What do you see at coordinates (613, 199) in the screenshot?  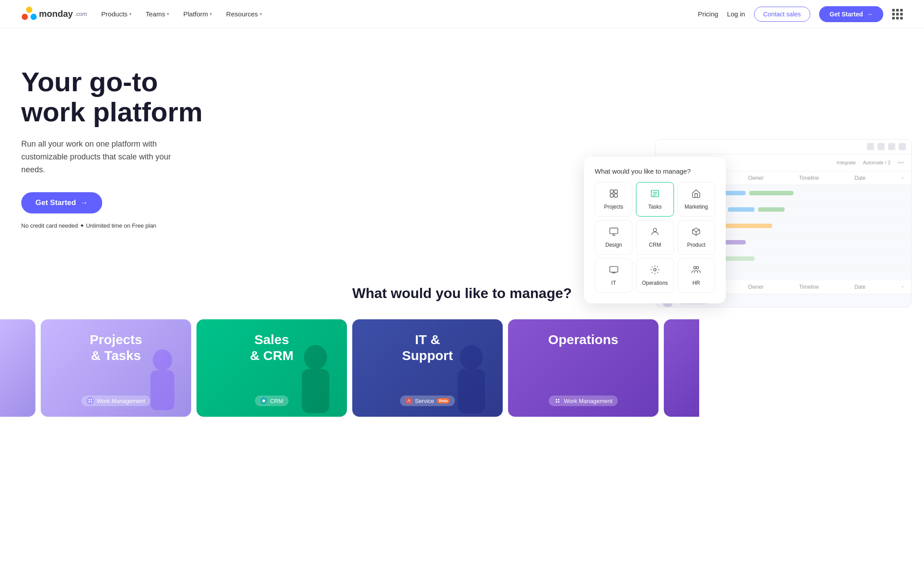 I see `manage-item-projects: Projects` at bounding box center [613, 199].